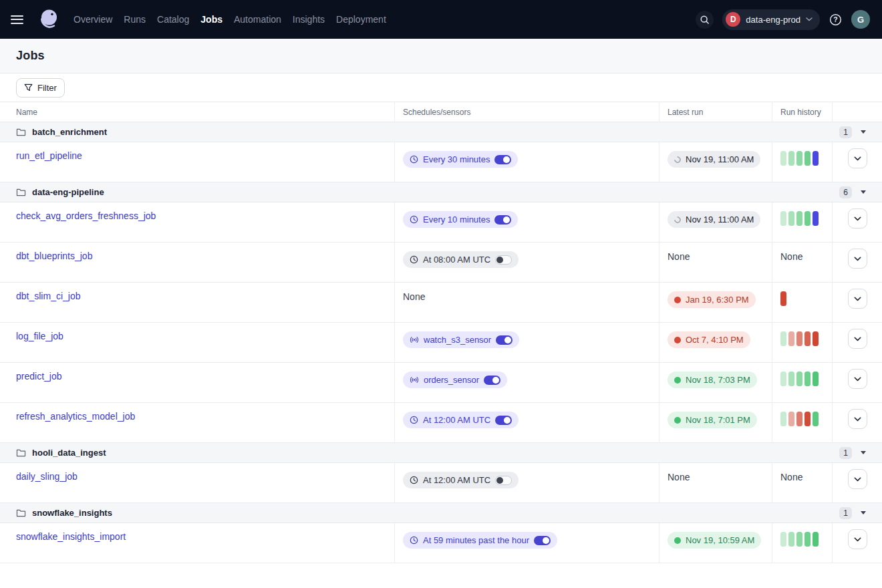  Describe the element at coordinates (455, 380) in the screenshot. I see `sensor-pill: orders_sensor` at that location.